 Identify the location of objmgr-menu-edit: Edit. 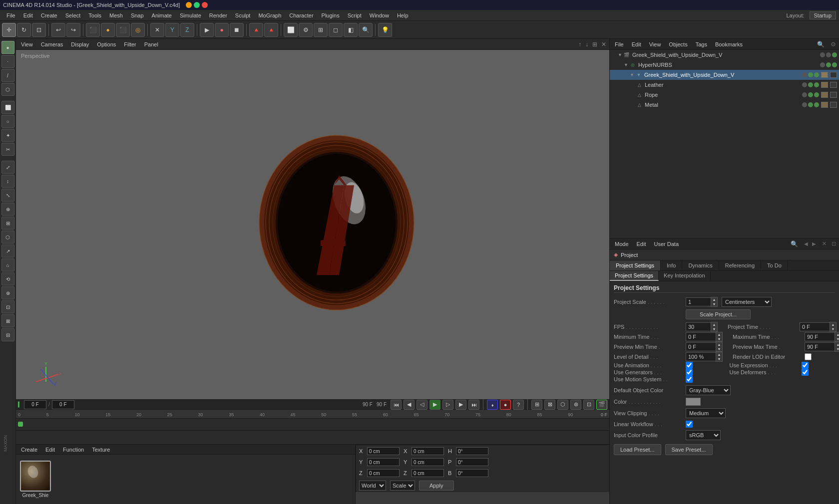
(636, 44).